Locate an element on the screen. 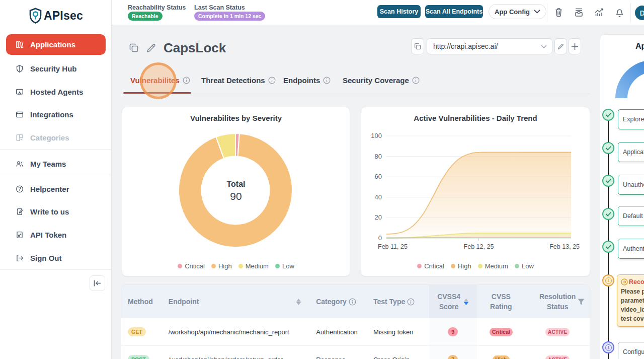 The image size is (644, 359). checklist-item-label: Applicatio is located at coordinates (633, 152).